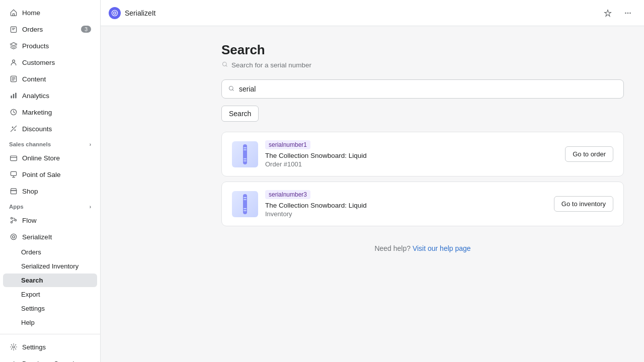  I want to click on sidebar-item-label: SerializeIt, so click(37, 237).